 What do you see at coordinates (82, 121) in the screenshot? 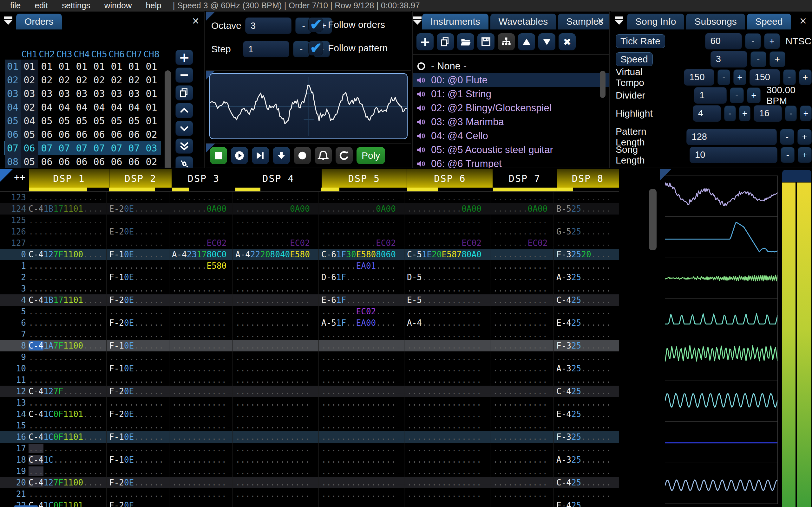
I see `order-cell: 05` at bounding box center [82, 121].